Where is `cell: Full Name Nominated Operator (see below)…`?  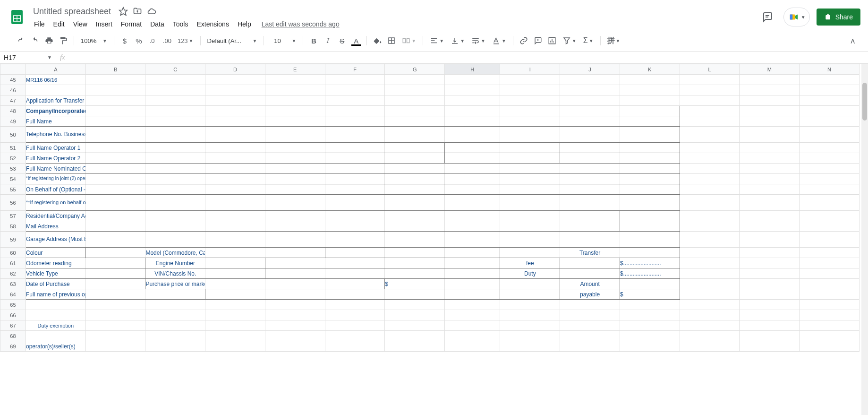
cell: Full Name Nominated Operator (see below)… is located at coordinates (56, 169).